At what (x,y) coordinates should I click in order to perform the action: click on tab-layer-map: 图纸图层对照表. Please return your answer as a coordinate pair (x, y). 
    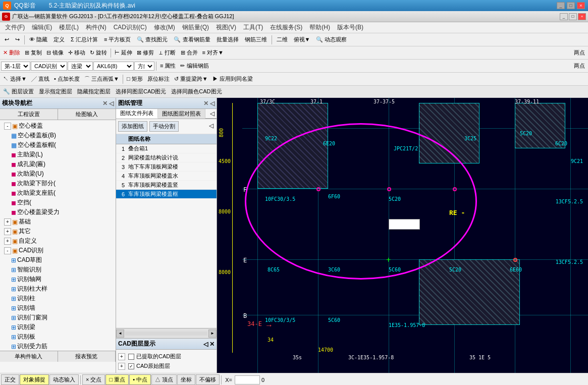
    Looking at the image, I should click on (182, 114).